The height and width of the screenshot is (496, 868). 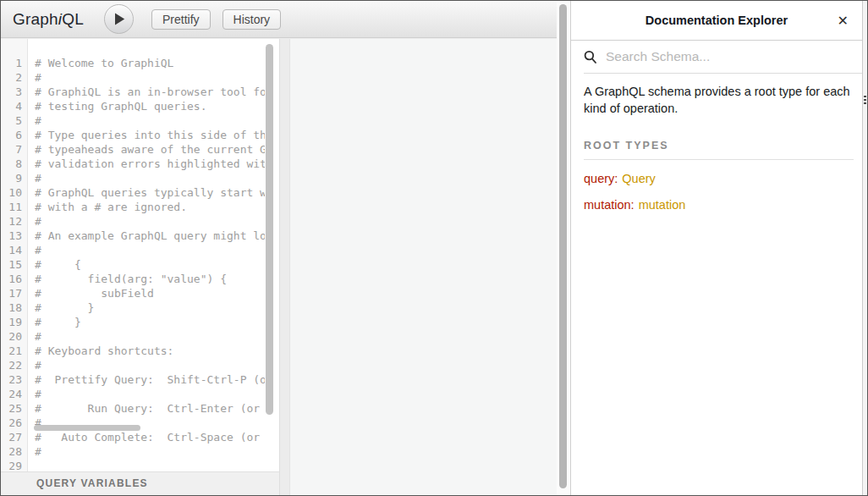 What do you see at coordinates (12, 120) in the screenshot?
I see `line-number: 5` at bounding box center [12, 120].